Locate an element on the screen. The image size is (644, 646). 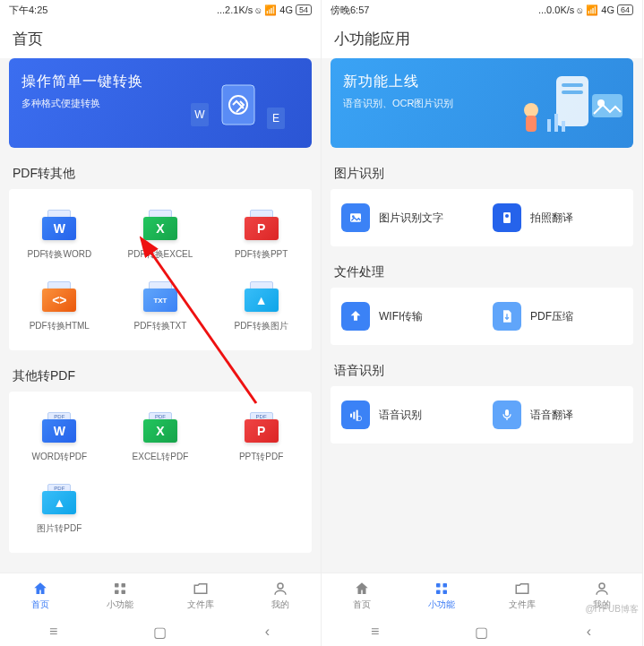
banner: 新功能上线 语音识别、OCR图片识别 is located at coordinates (482, 103).